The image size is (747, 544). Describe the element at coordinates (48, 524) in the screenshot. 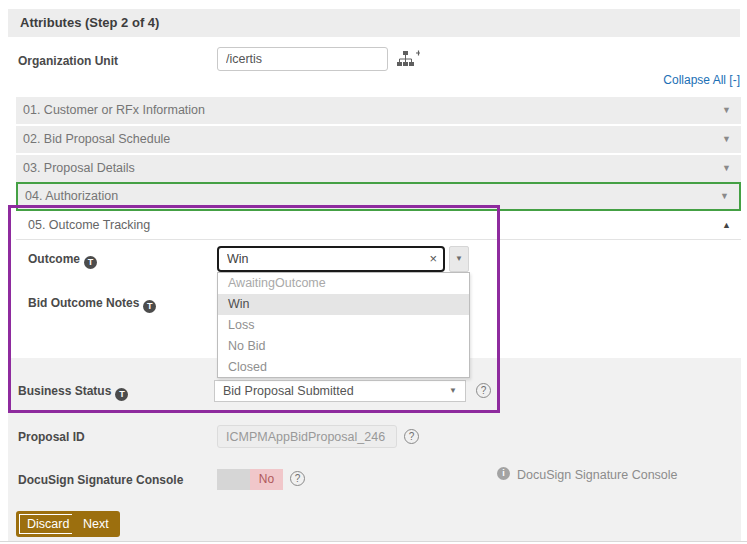

I see `discard-button: Discard` at that location.